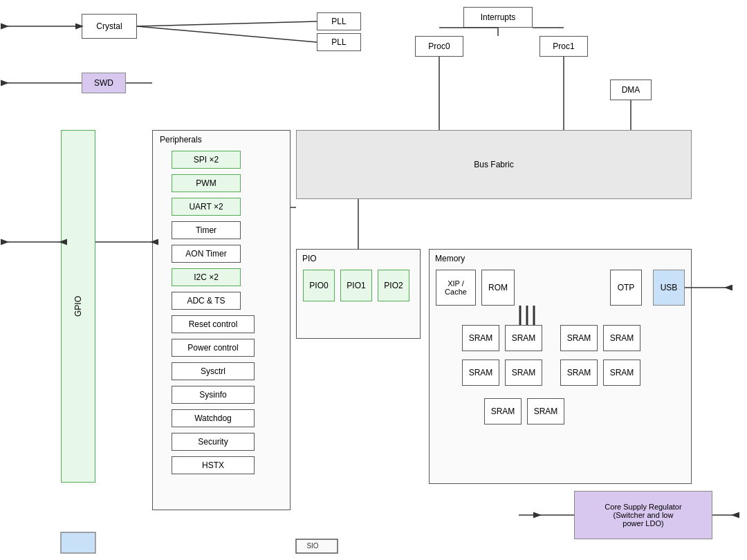 The height and width of the screenshot is (560, 747). I want to click on bus-fabric-label: Bus Fabric, so click(494, 165).